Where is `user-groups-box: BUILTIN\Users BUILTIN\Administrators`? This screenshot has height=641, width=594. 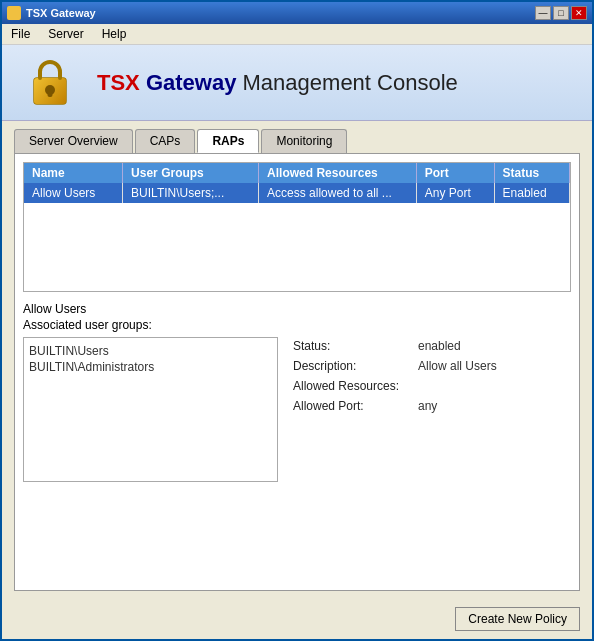
user-groups-box: BUILTIN\Users BUILTIN\Administrators is located at coordinates (150, 410).